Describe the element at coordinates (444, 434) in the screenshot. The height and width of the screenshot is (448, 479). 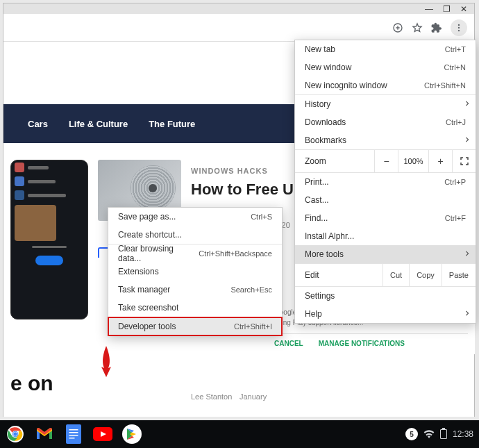
I see `battery-icon` at that location.